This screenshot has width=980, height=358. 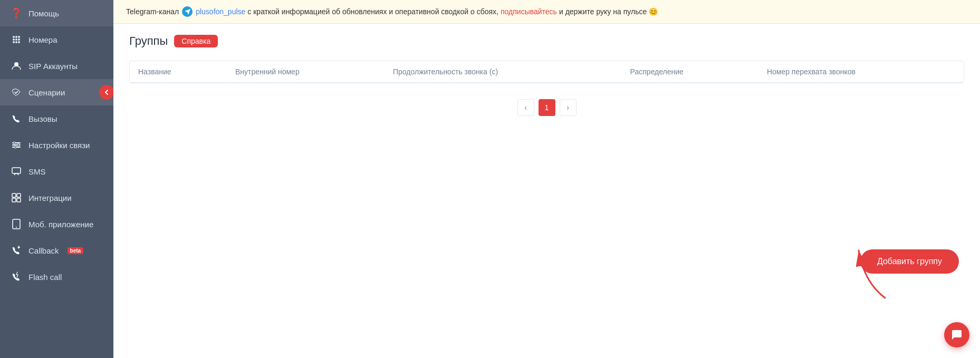 What do you see at coordinates (690, 72) in the screenshot?
I see `col-distribution: Распределение` at bounding box center [690, 72].